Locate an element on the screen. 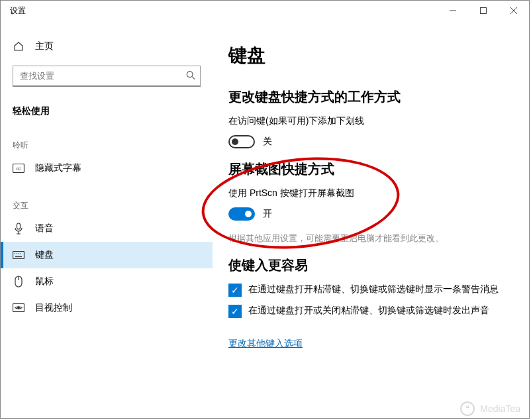  search-icon is located at coordinates (191, 77).